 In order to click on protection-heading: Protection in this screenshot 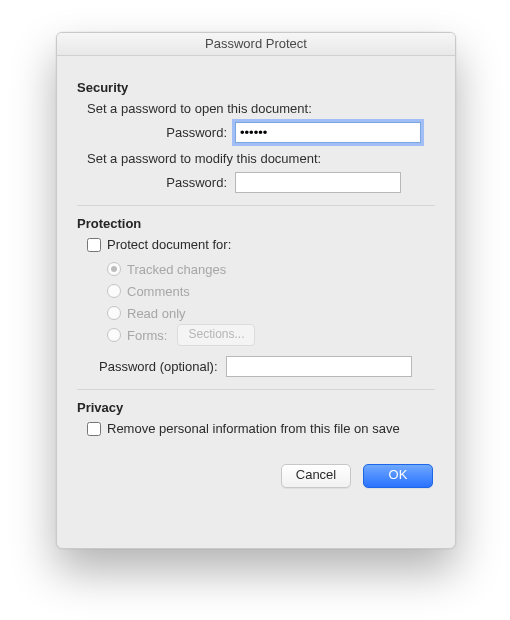, I will do `click(256, 224)`.